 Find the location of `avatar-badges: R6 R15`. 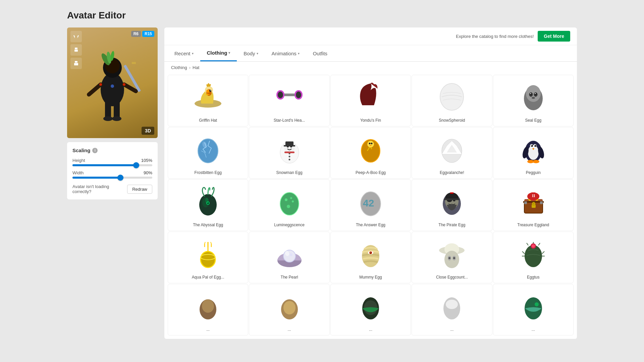

avatar-badges: R6 R15 is located at coordinates (143, 34).